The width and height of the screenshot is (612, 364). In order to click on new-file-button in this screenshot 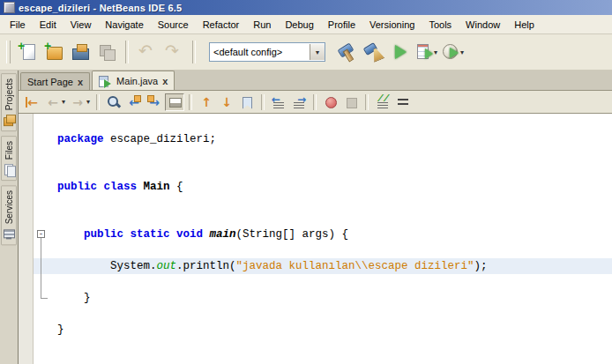, I will do `click(27, 52)`.